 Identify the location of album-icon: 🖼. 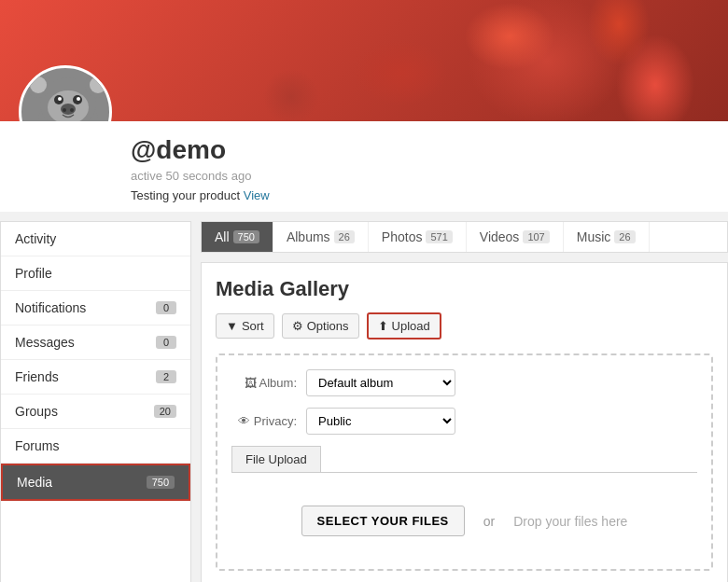
(250, 382).